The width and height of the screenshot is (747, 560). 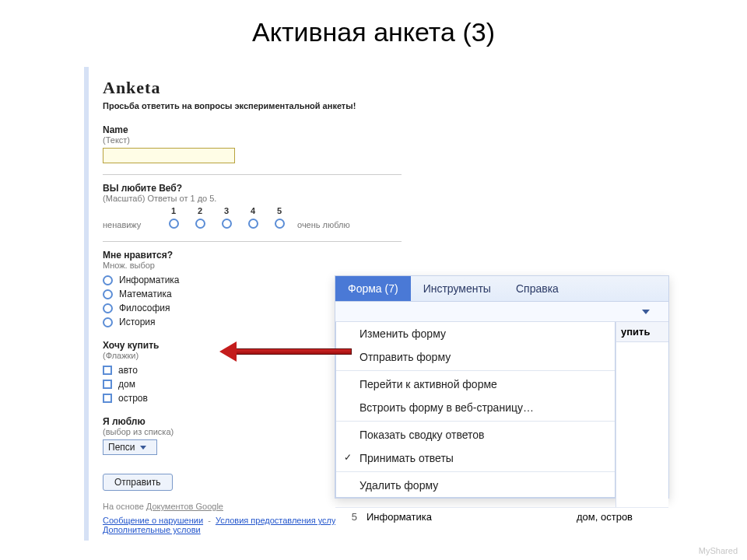 I want to click on form-description: Просьба ответить на вопросы эксперимента…, so click(x=252, y=106).